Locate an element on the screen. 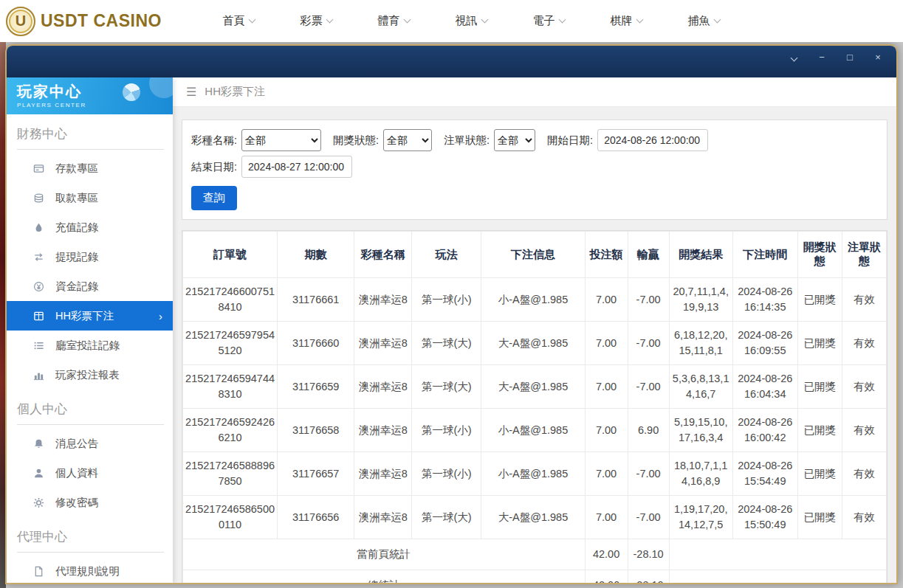  nav-item-label: 首頁 is located at coordinates (233, 21).